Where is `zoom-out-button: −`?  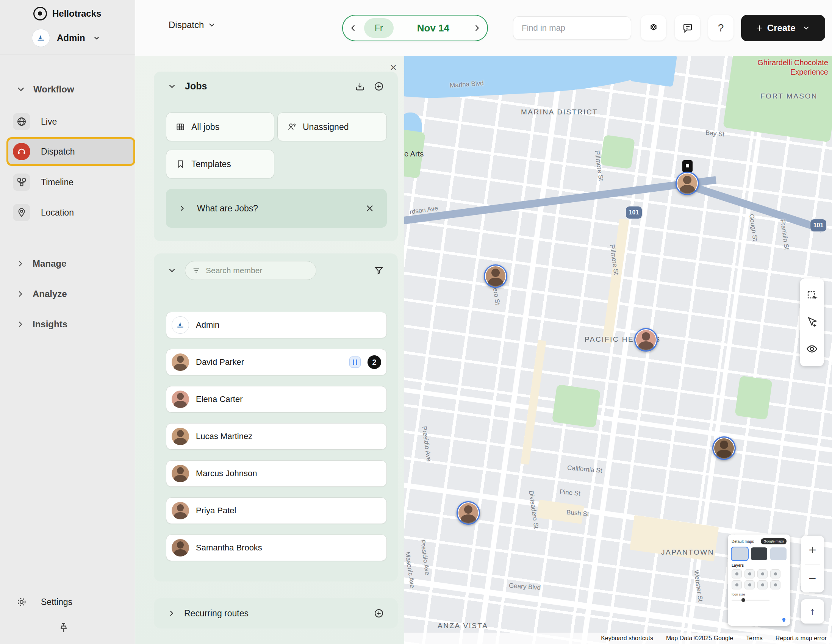 zoom-out-button: − is located at coordinates (812, 579).